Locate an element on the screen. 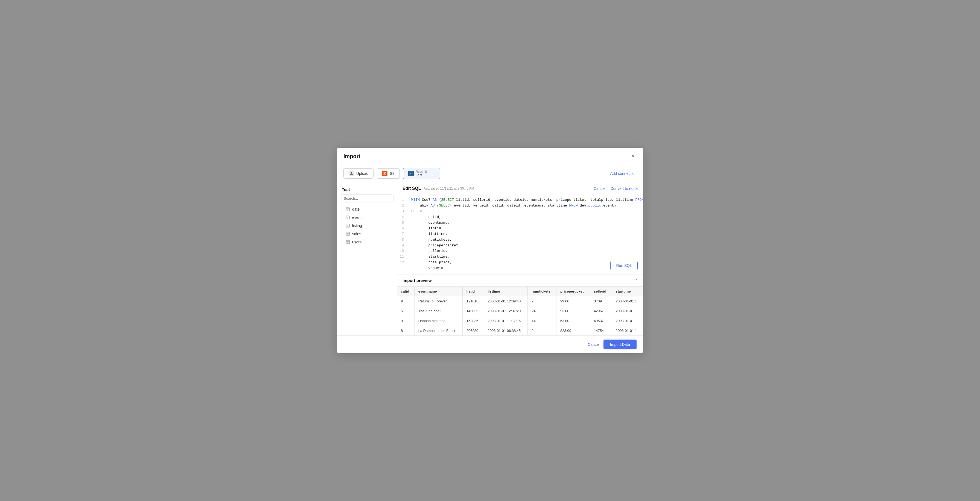  close-button: × is located at coordinates (633, 156).